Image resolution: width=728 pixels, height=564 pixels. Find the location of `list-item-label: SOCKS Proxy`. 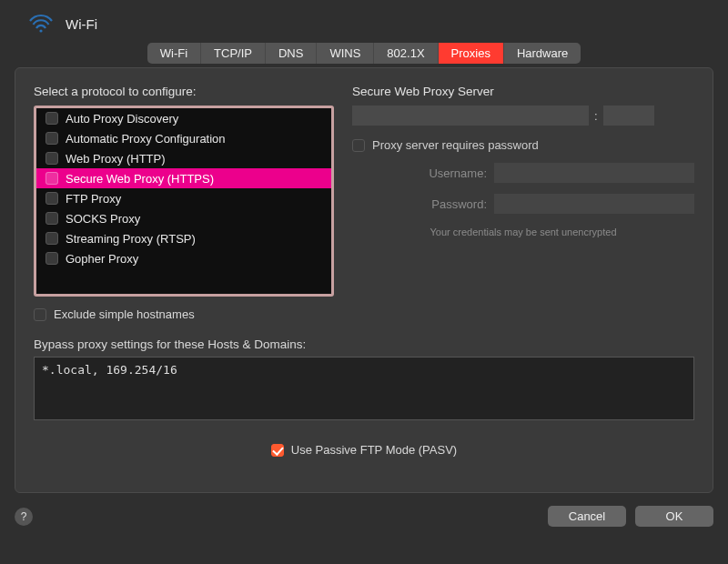

list-item-label: SOCKS Proxy is located at coordinates (103, 218).